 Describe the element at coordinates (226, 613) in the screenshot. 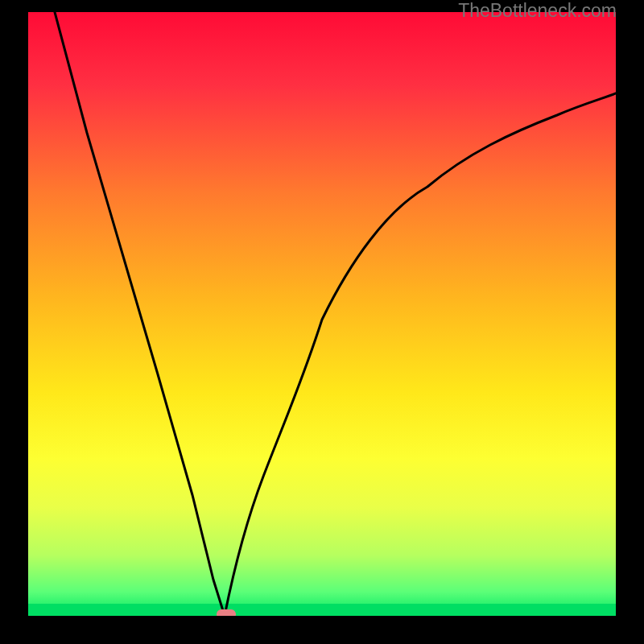

I see `minimum-marker` at that location.